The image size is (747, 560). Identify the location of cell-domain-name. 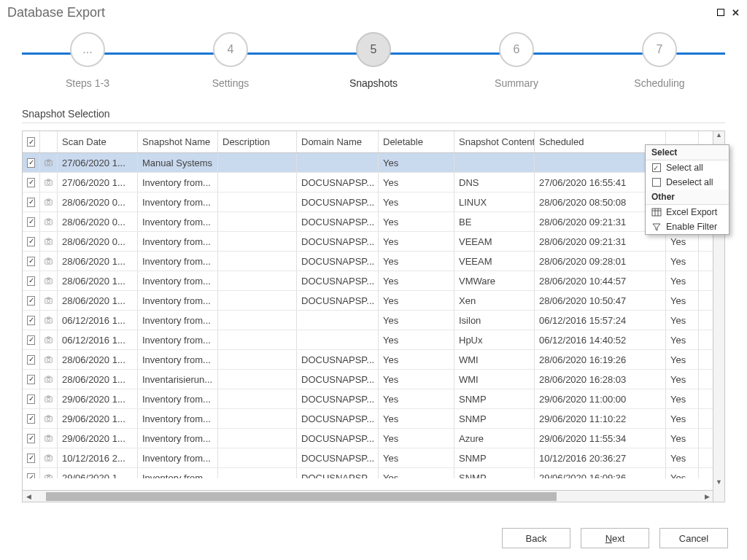
(338, 320).